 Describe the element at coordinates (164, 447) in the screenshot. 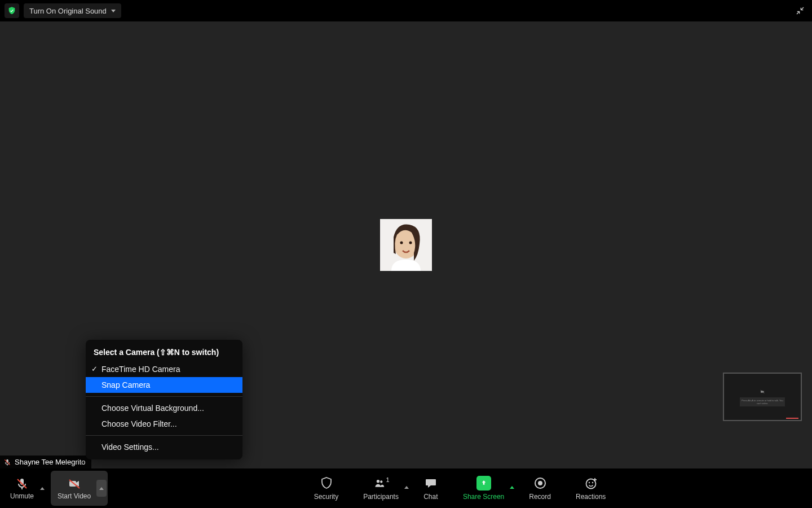

I see `video-settings: Video Settings...` at that location.